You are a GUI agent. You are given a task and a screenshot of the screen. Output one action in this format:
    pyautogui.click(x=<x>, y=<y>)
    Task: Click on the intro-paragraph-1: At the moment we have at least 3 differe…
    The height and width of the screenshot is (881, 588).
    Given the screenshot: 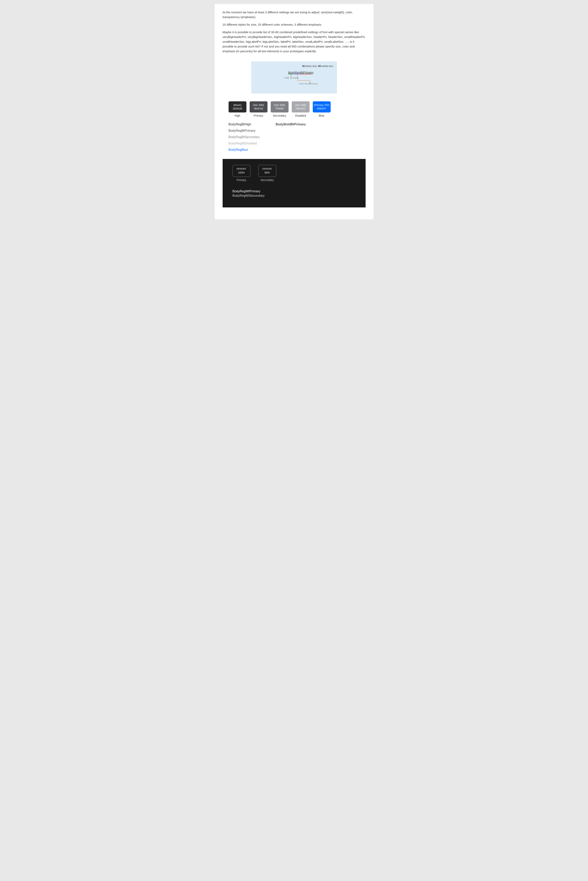 What is the action you would take?
    pyautogui.click(x=294, y=15)
    